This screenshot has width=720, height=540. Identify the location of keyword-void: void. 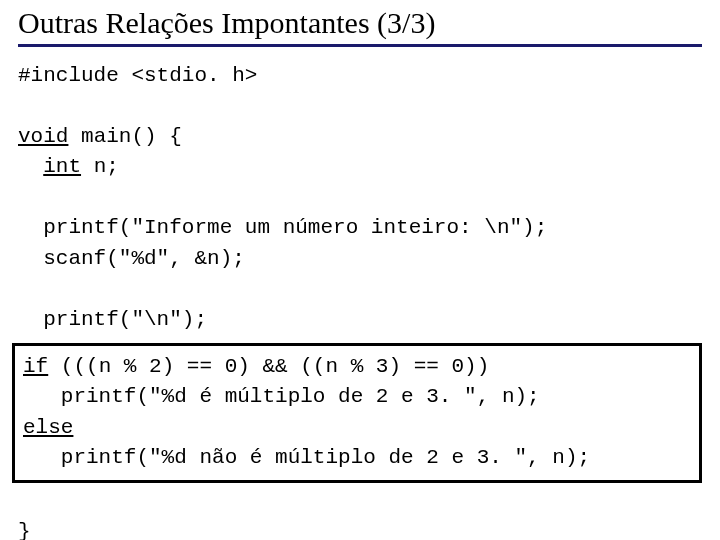
(43, 136).